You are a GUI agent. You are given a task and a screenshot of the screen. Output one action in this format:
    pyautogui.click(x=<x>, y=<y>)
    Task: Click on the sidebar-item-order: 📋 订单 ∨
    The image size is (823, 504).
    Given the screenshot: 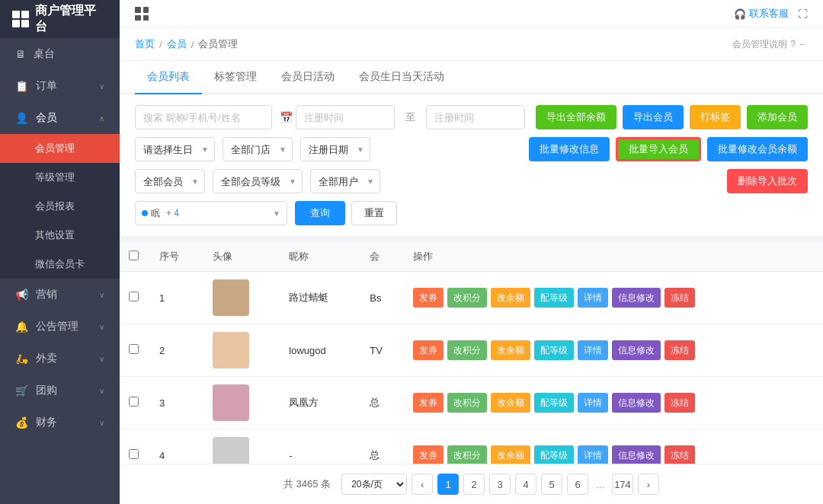 What is the action you would take?
    pyautogui.click(x=59, y=86)
    